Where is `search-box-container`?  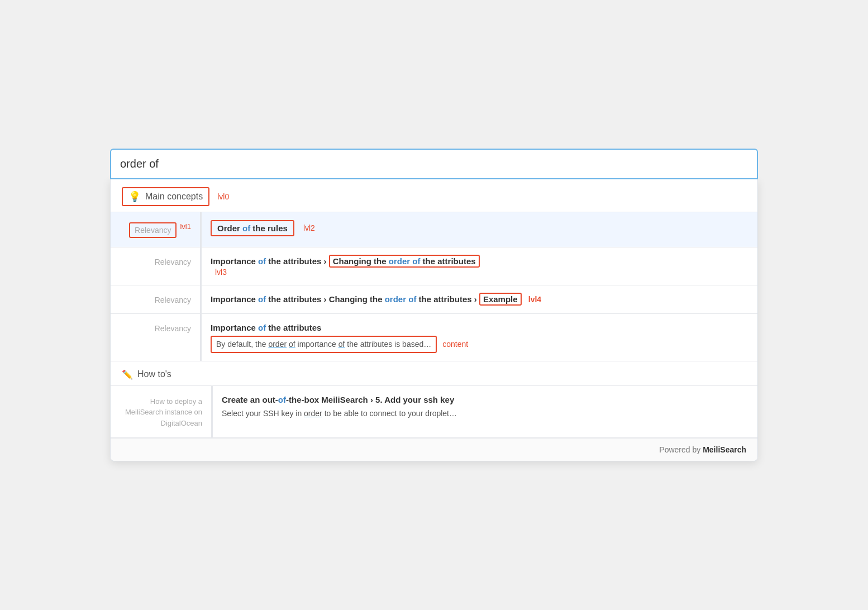
search-box-container is located at coordinates (434, 164).